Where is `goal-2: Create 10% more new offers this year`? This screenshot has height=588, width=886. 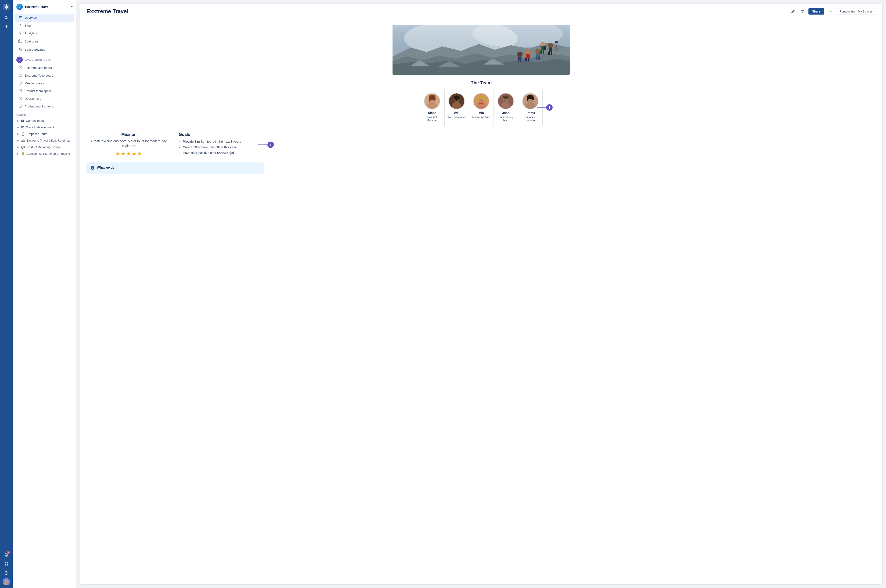
goal-2: Create 10% more new offers this year is located at coordinates (223, 147).